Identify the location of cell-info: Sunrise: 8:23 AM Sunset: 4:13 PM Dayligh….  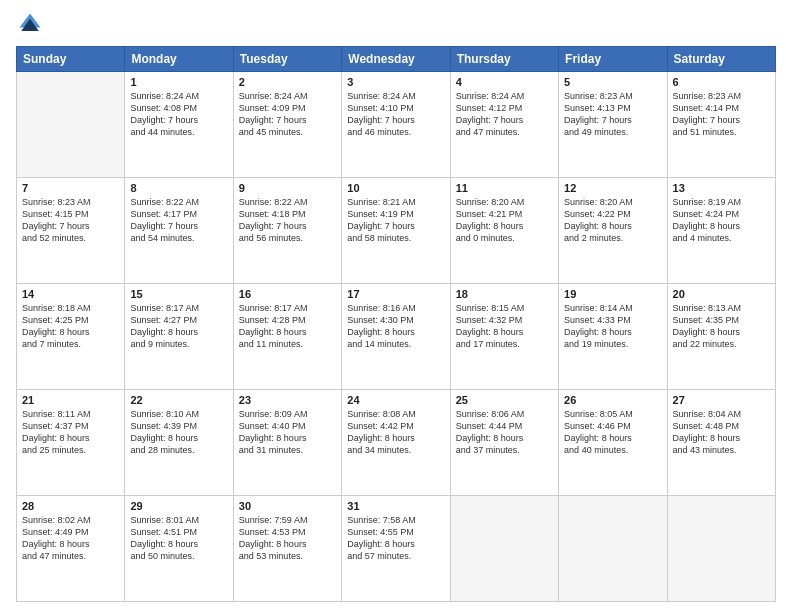
(612, 114).